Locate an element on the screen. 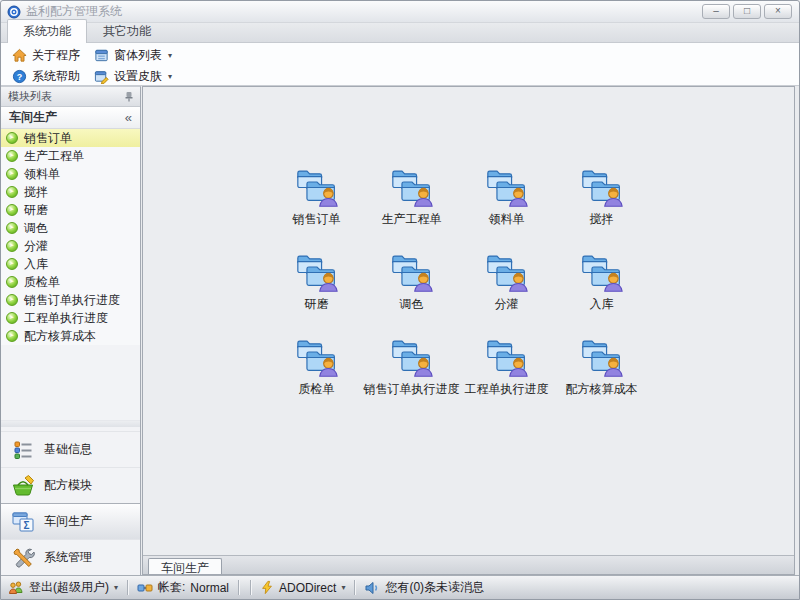 This screenshot has height=600, width=800. shortcut-filling: 分灌 is located at coordinates (506, 283).